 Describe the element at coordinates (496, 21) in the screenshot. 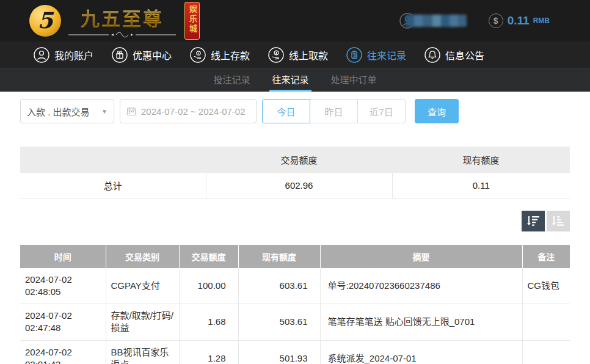

I see `dollar-icon: $` at that location.